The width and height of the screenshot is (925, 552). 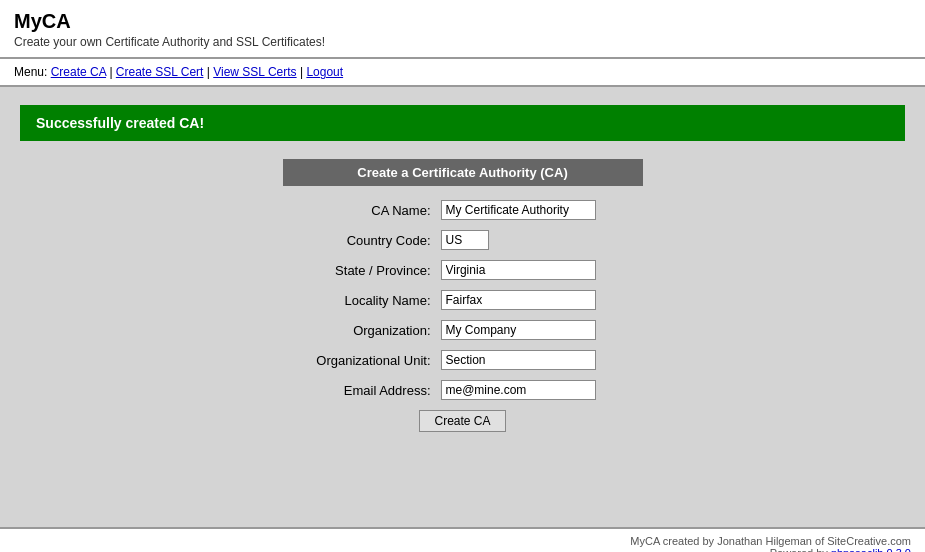 I want to click on email-input, so click(x=518, y=390).